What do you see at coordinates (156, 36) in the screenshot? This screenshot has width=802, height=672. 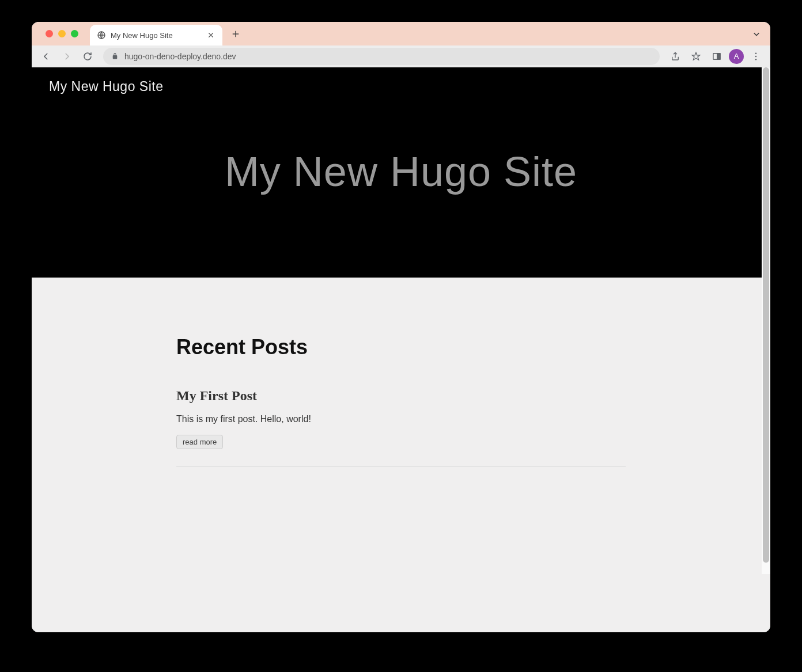 I see `tab-title: My New Hugo Site` at bounding box center [156, 36].